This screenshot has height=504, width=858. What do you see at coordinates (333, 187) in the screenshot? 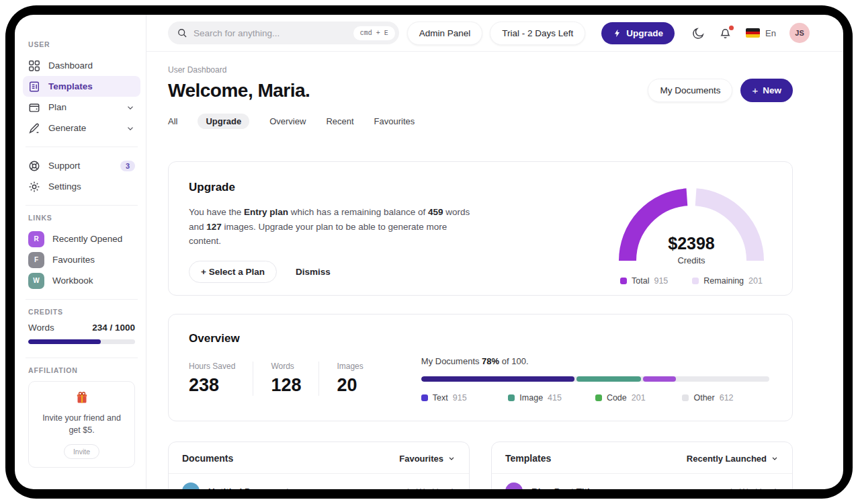
I see `upgrade-card-title: Upgrade` at bounding box center [333, 187].